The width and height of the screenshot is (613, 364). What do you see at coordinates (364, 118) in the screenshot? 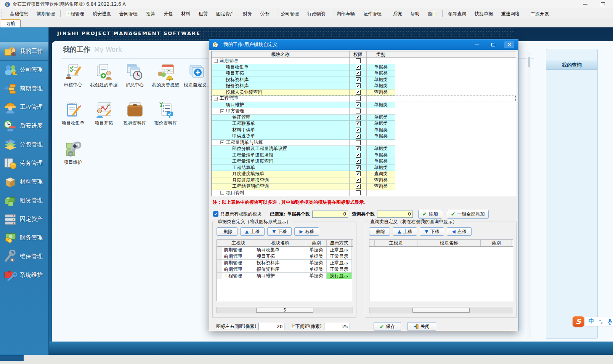
I see `tree-row-签证管理: 签证管理✔单据类` at bounding box center [364, 118].